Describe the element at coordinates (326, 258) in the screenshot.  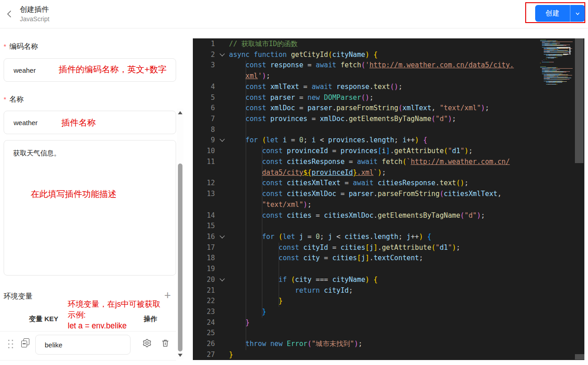
I see `code-text: const city = cities[j].textContent;` at that location.